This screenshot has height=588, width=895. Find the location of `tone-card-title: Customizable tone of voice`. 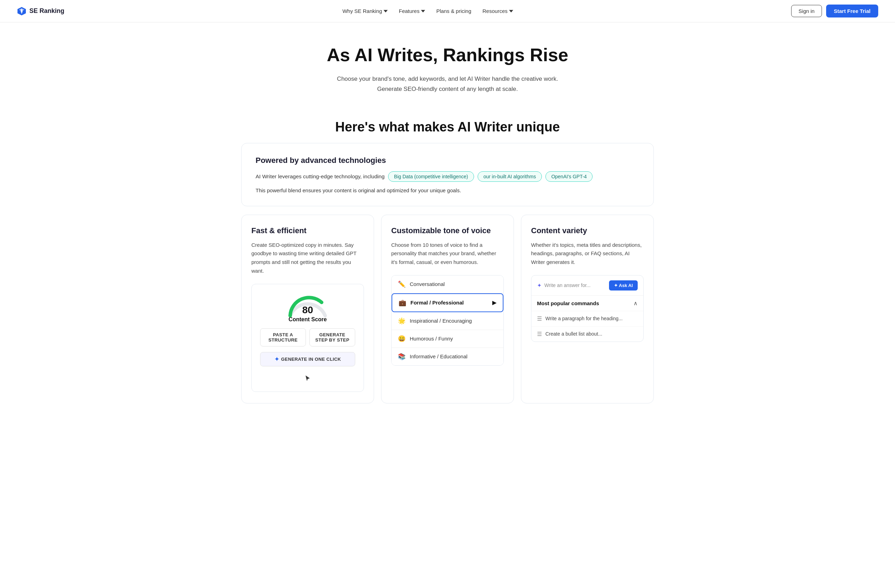

tone-card-title: Customizable tone of voice is located at coordinates (448, 231).